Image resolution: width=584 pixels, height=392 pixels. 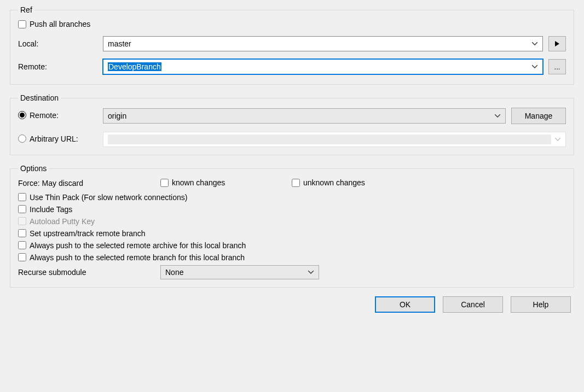 What do you see at coordinates (22, 197) in the screenshot?
I see `thin-pack-input` at bounding box center [22, 197].